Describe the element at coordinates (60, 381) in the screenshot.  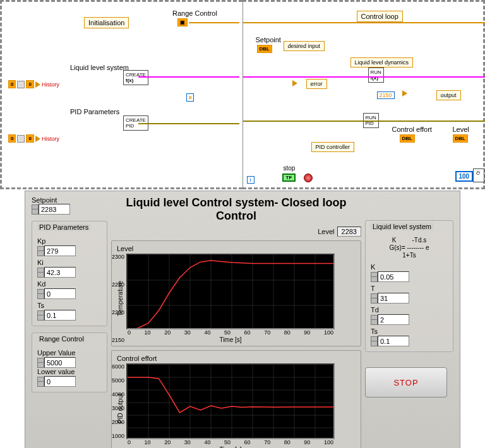
I see `lower-input` at that location.